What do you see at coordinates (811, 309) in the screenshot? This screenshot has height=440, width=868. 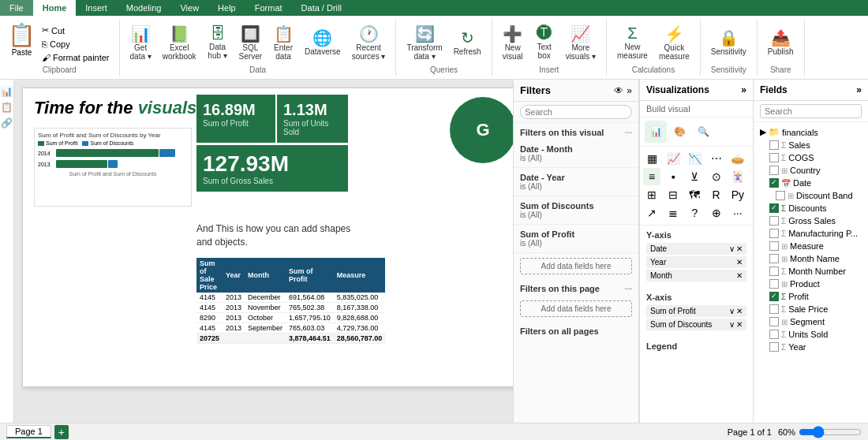 I see `field-sale-price: ΣSale Price` at bounding box center [811, 309].